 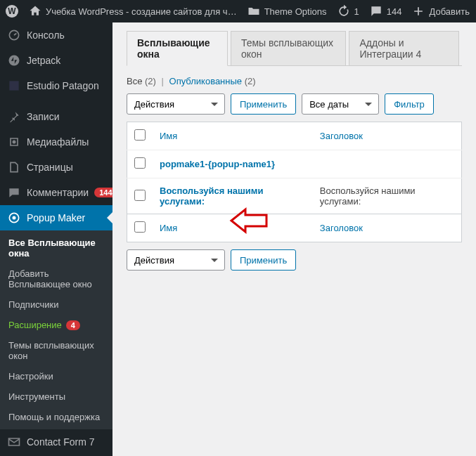 I want to click on site-title: Учебка WordPress - создание сайтов для ч…, so click(x=141, y=11).